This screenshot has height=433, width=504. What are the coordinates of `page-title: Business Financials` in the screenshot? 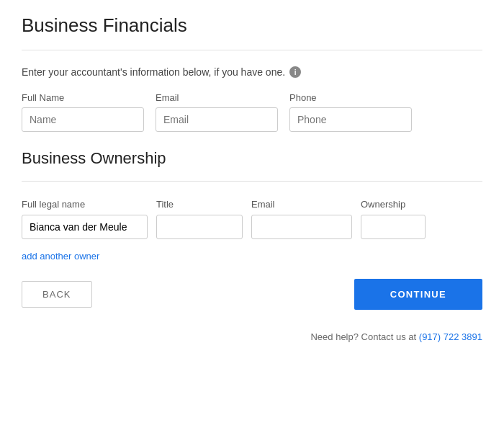 It's located at (252, 26).